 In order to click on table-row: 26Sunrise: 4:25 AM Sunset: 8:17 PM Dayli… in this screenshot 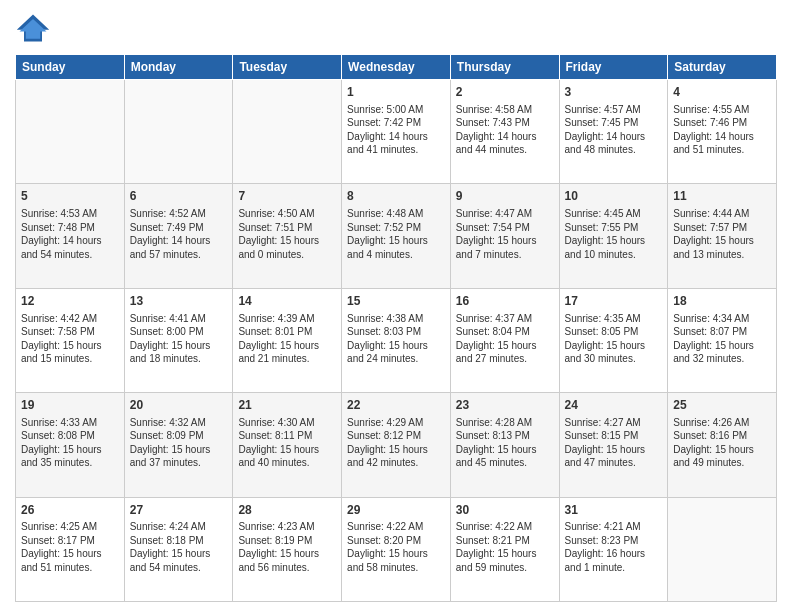, I will do `click(70, 549)`.